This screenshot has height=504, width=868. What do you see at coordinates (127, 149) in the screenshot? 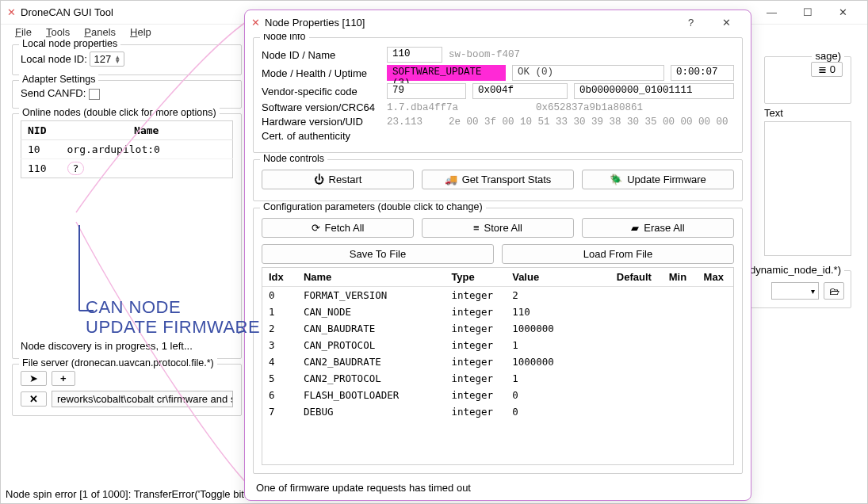
I see `online-nodes-table: NID Name 10 org.ardupilot:0 110 ?` at bounding box center [127, 149].